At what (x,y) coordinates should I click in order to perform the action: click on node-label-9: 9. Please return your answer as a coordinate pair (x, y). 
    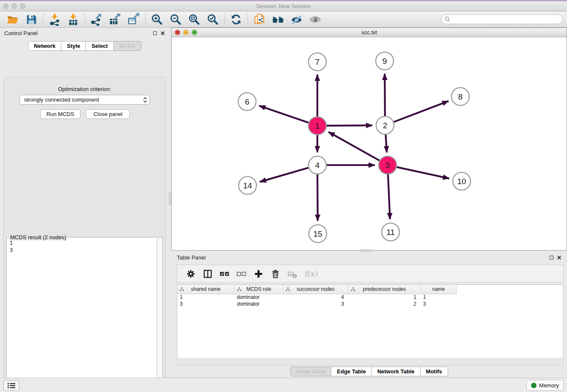
    Looking at the image, I should click on (385, 61).